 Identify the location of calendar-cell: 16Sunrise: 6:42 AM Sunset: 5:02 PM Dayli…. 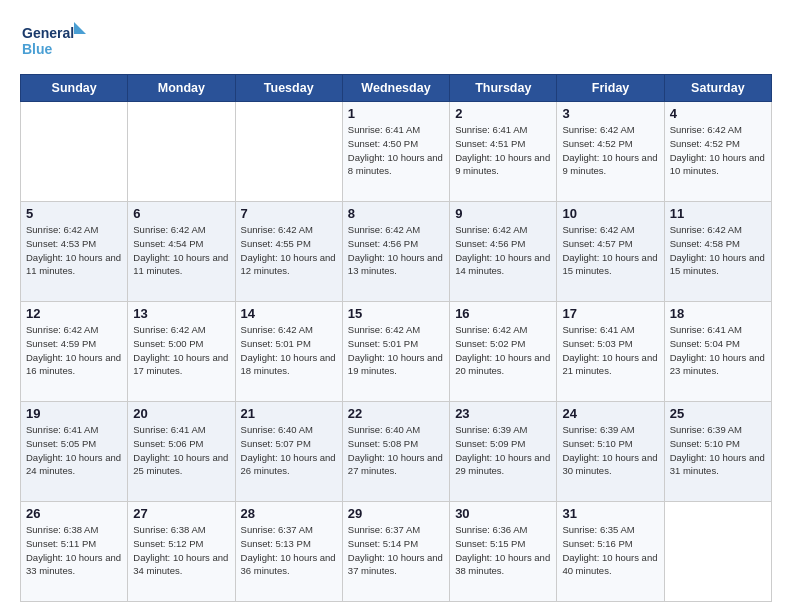
(504, 352).